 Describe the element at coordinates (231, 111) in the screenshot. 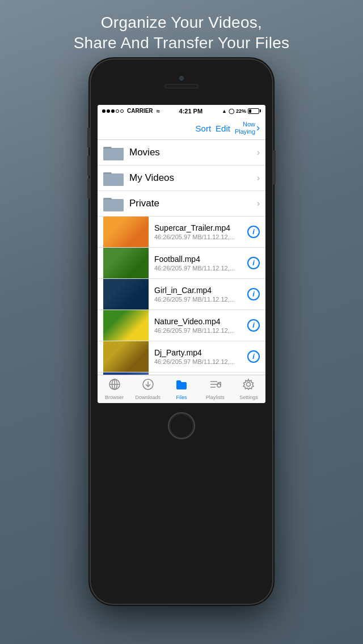

I see `alarm-icon: ◯` at that location.